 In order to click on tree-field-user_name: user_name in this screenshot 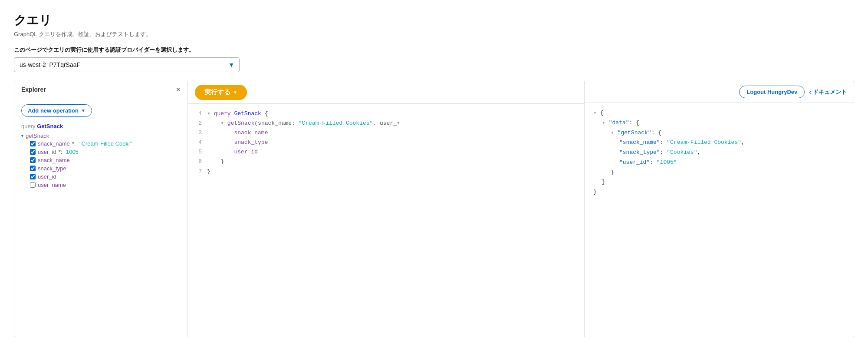, I will do `click(105, 185)`.